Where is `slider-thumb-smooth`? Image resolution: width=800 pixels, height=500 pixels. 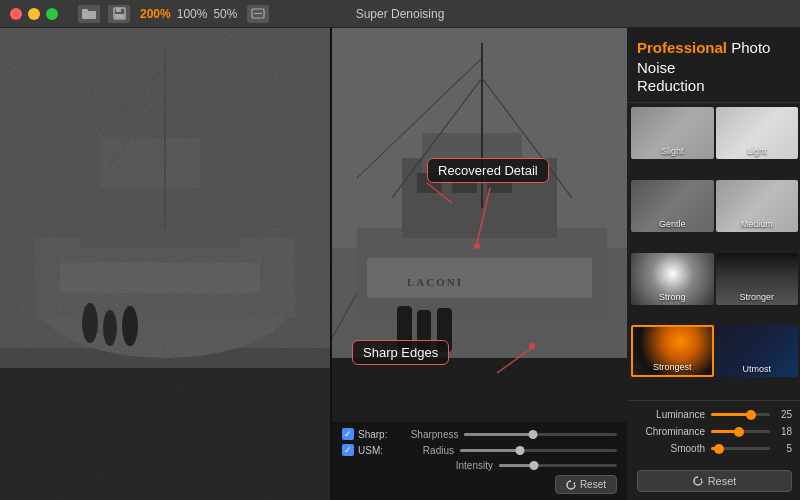
slider-thumb-smooth is located at coordinates (719, 449).